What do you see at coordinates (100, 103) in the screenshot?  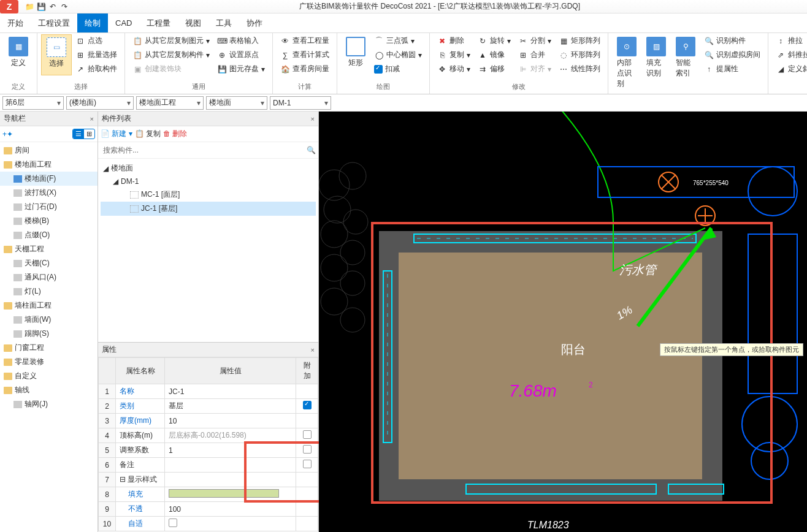 I see `category-dropdown: (楼地面)▾` at bounding box center [100, 103].